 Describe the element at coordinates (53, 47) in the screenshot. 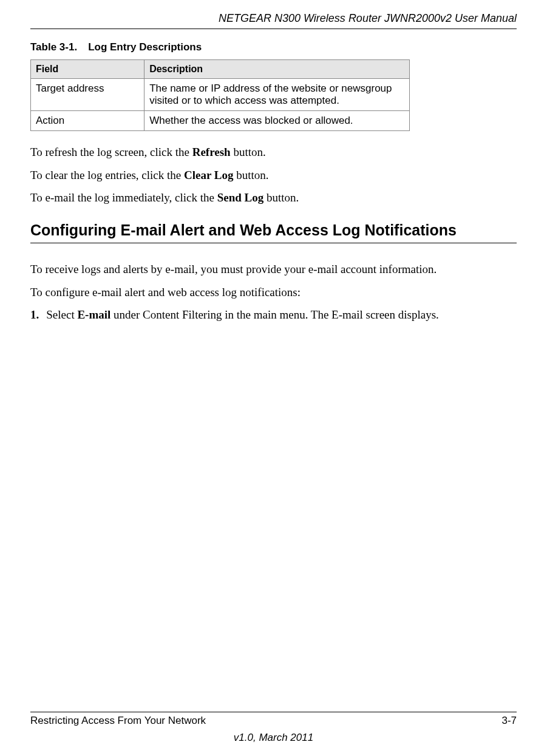

I see `table-caption-number: Table 3-1.` at that location.